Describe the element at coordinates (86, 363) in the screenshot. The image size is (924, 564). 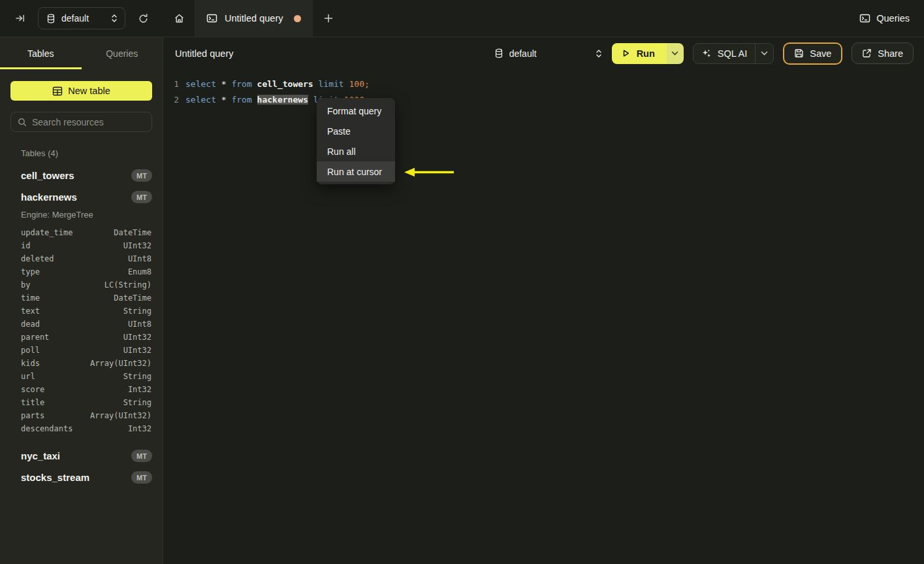
I see `column-row: kidsArray(UInt32)` at that location.